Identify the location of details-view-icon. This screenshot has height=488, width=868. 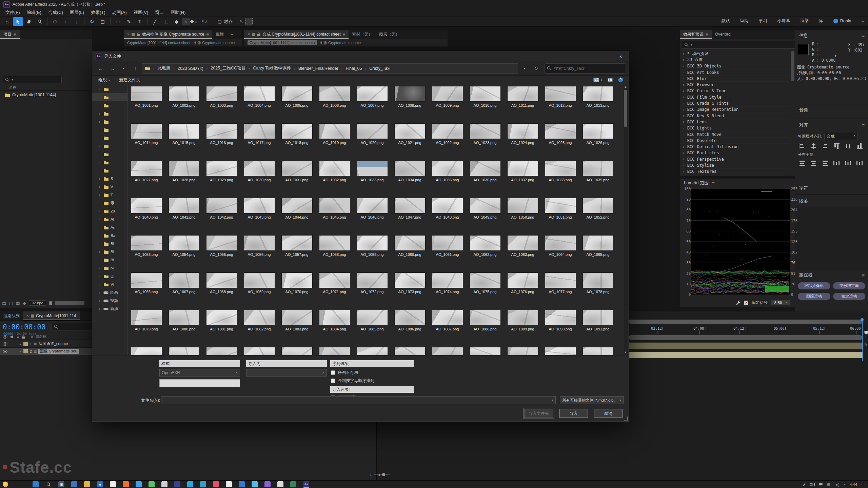
(610, 80).